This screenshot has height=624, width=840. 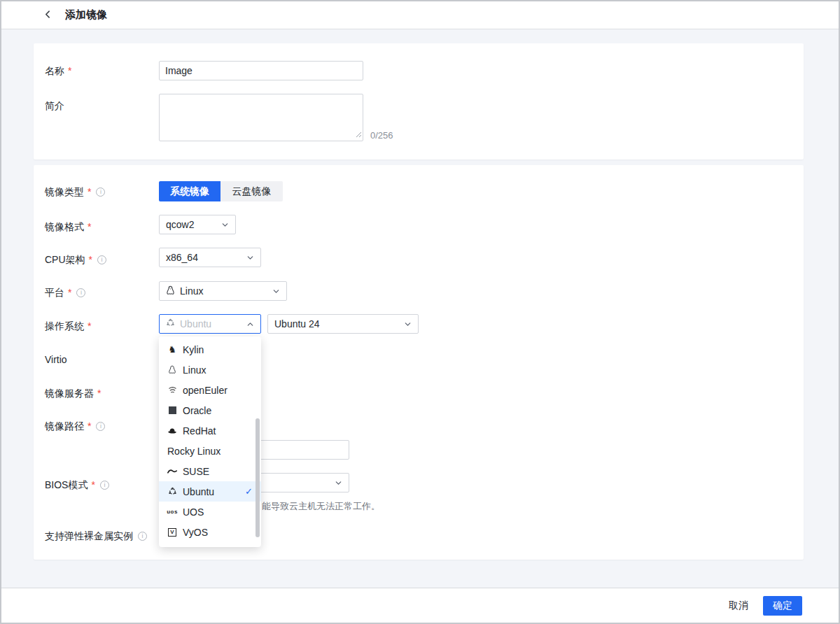 I want to click on os-option-vyos: V VyOS, so click(x=210, y=532).